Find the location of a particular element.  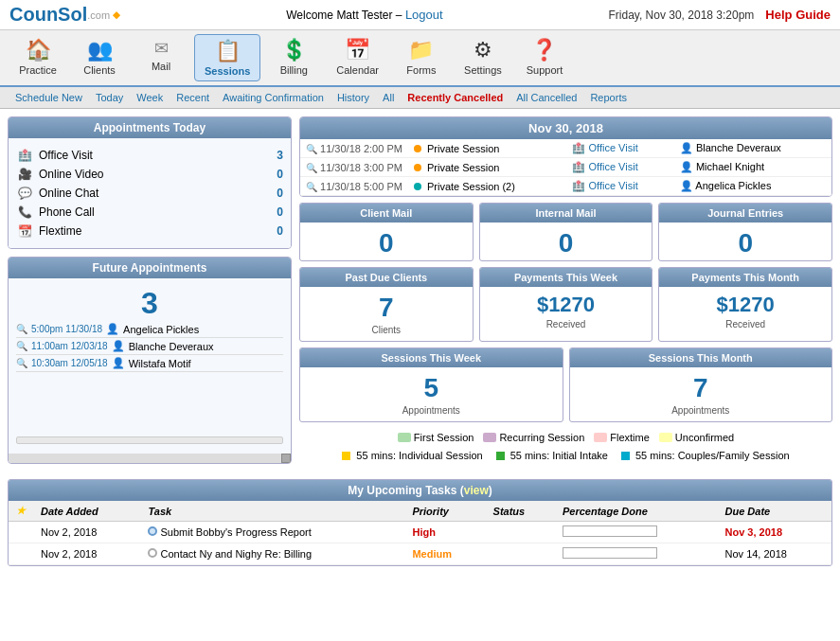

appt-office-visit: 🏥 Office Visit 3 is located at coordinates (150, 155).